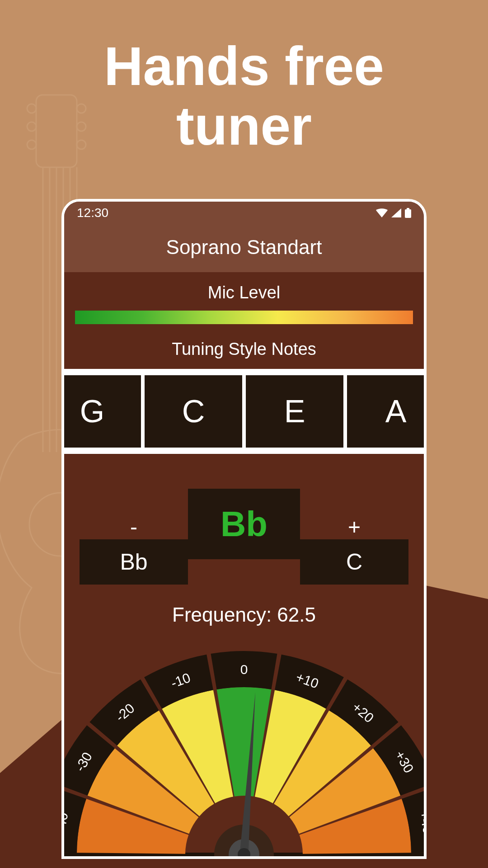 The width and height of the screenshot is (488, 868). I want to click on prev-note-box: Bb, so click(134, 562).